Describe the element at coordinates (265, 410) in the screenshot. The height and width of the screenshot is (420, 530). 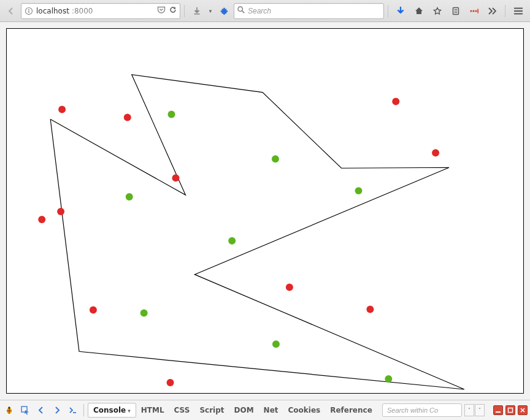
I see `firebug-toolbar: Console▾HTMLCSSScriptDOMNetCookiesRefere…` at that location.